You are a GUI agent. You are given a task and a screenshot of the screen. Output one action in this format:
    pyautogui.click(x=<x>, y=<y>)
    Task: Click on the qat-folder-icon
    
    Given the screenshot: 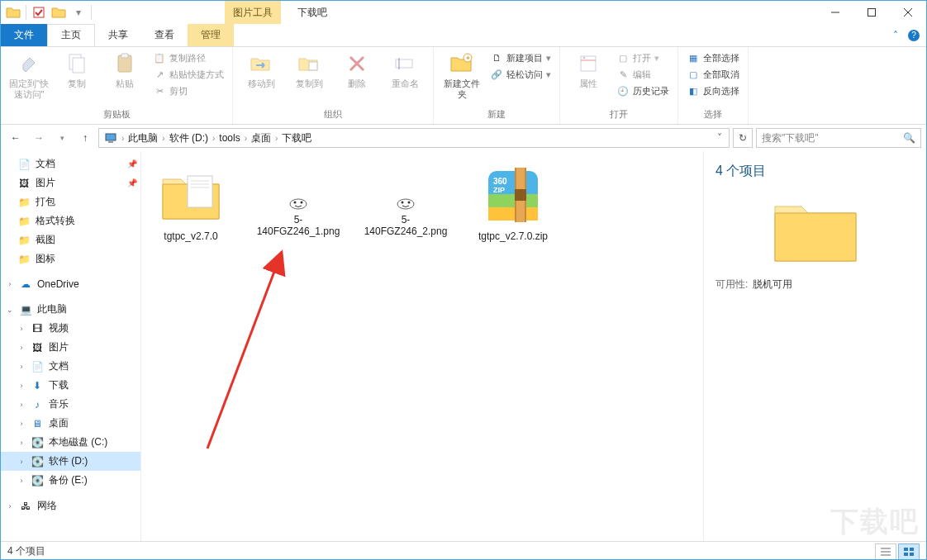 What is the action you would take?
    pyautogui.click(x=59, y=12)
    